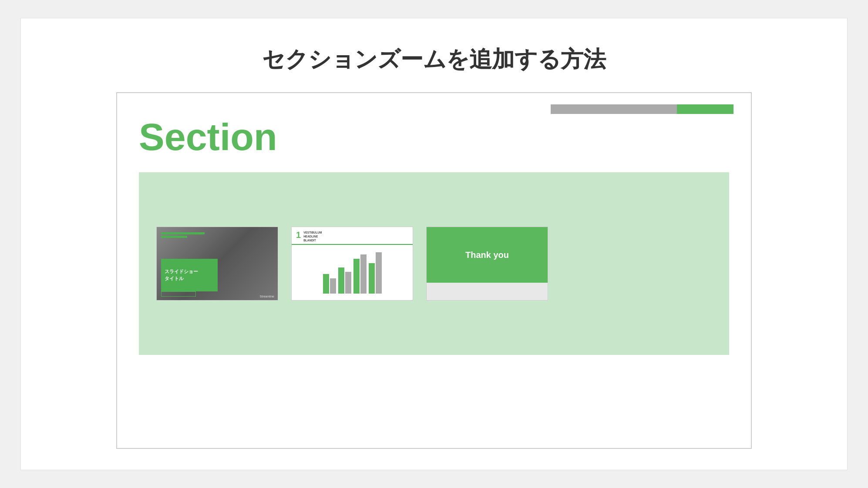 The image size is (868, 488). What do you see at coordinates (642, 109) in the screenshot?
I see `progress-bar-container` at bounding box center [642, 109].